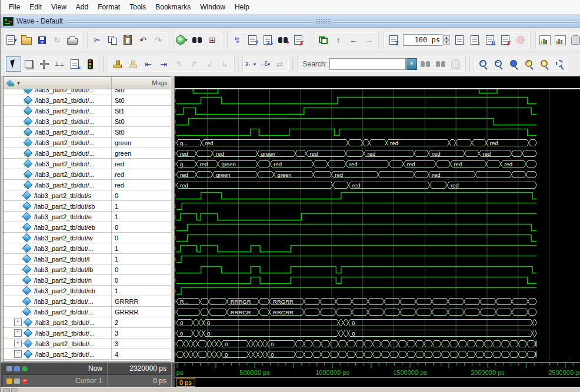 The height and width of the screenshot is (392, 580). I want to click on add-cursor-icon, so click(25, 369).